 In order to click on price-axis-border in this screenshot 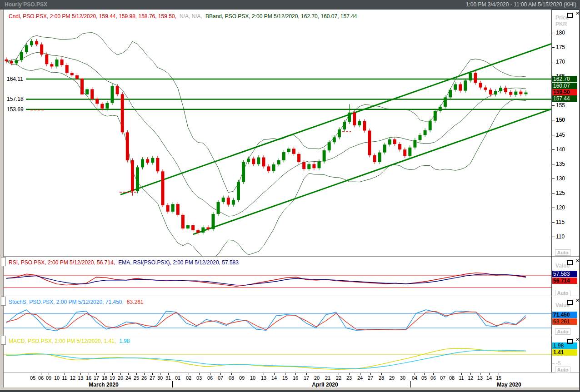, I will do `click(552, 196)`.